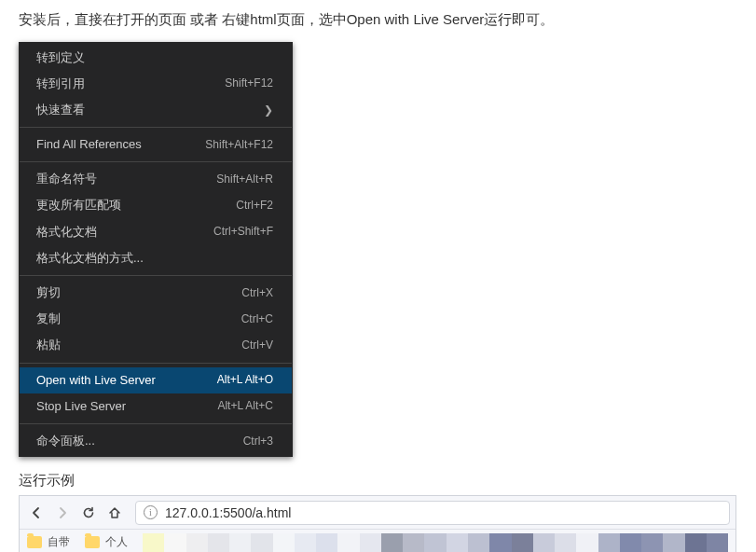 The height and width of the screenshot is (552, 756). Describe the element at coordinates (378, 541) in the screenshot. I see `bookmarks-bar: 自带 个人` at that location.